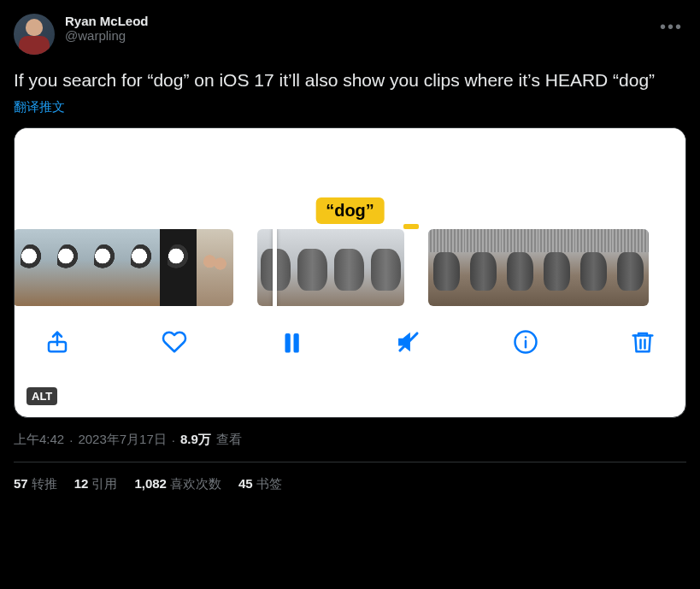  What do you see at coordinates (96, 484) in the screenshot?
I see `stat-quotes: 12引用` at bounding box center [96, 484].